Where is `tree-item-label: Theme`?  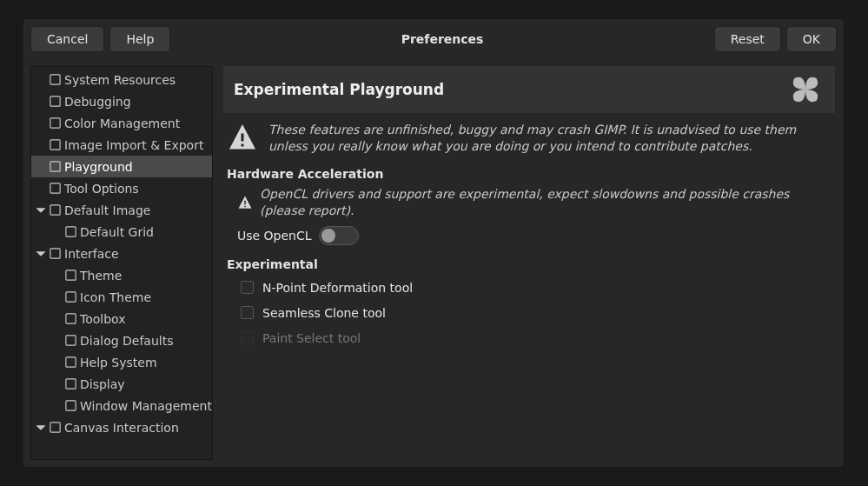
tree-item-label: Theme is located at coordinates (101, 276).